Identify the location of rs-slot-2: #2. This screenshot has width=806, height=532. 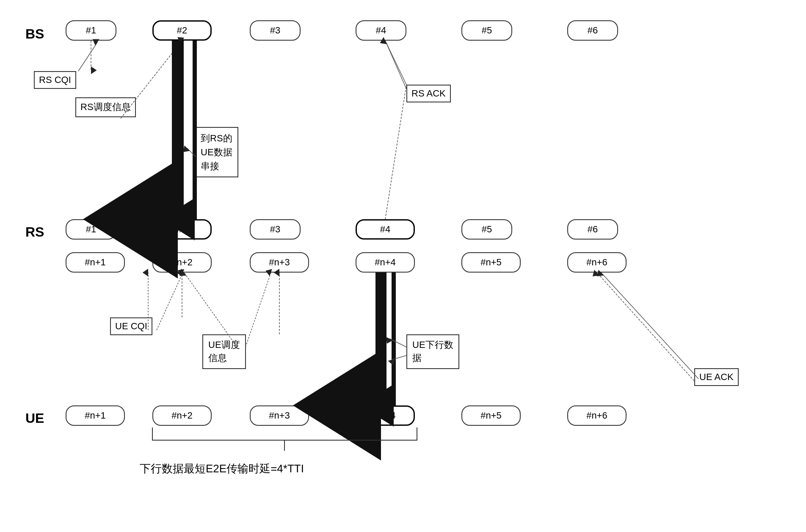
(182, 229).